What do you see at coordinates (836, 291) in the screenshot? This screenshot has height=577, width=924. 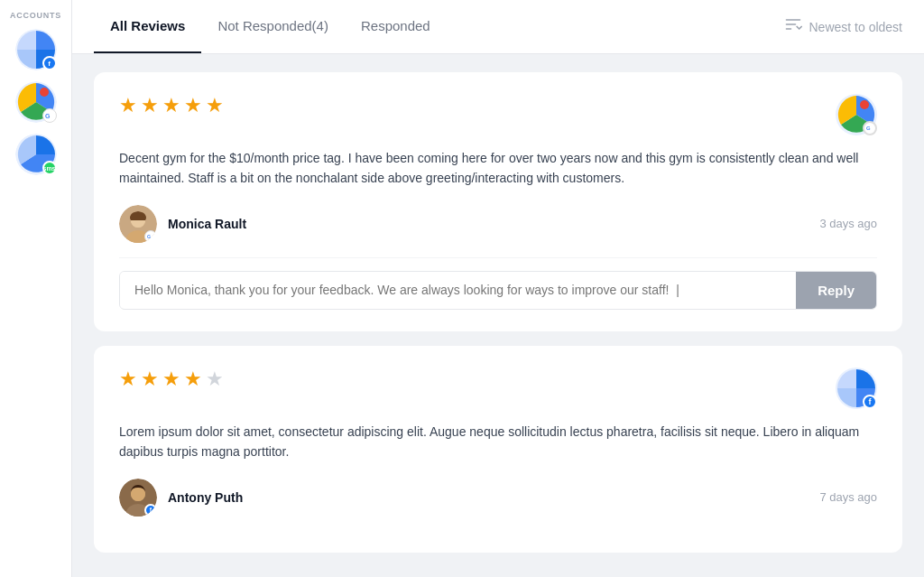 I see `reply-button-1: Reply` at bounding box center [836, 291].